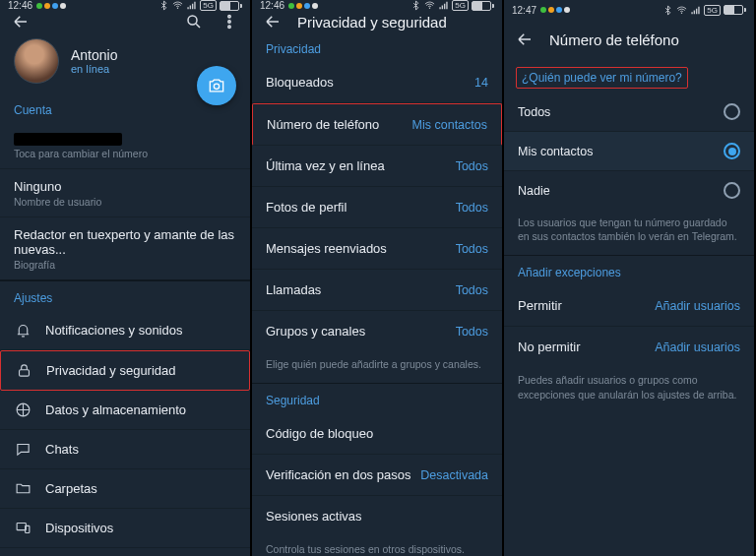 The image size is (756, 556). What do you see at coordinates (23, 527) in the screenshot?
I see `devices-icon` at bounding box center [23, 527].